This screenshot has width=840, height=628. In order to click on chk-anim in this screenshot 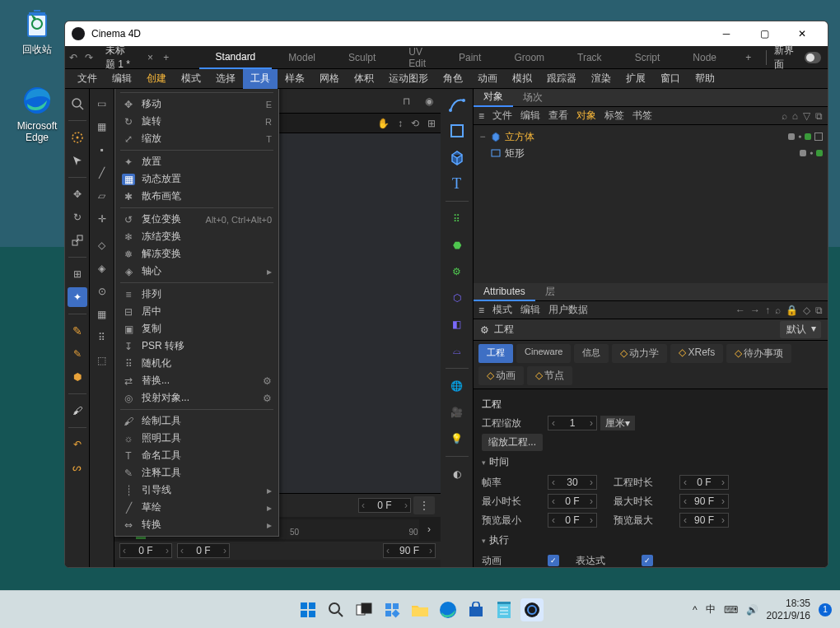, I will do `click(553, 561)`.